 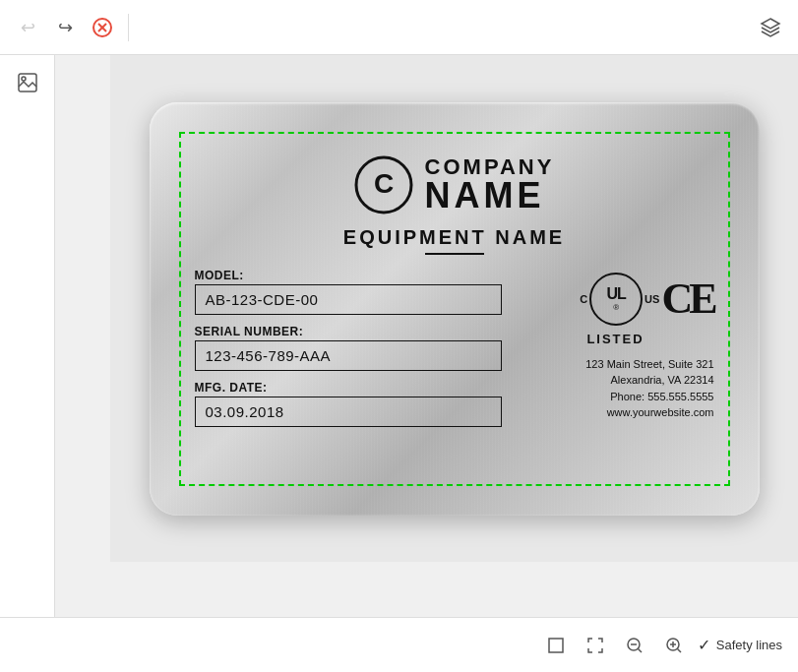 I want to click on company-text: COMPANY NAME, so click(x=490, y=185).